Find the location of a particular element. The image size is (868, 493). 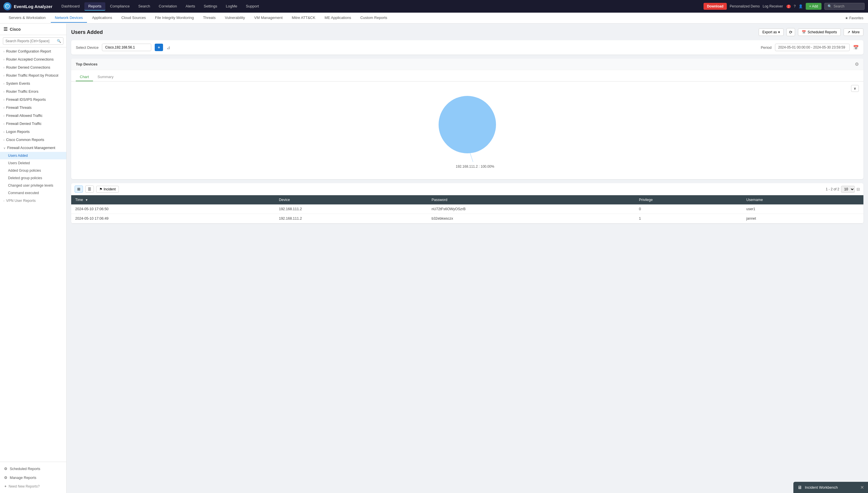

subnav-me-apps: ME Applications is located at coordinates (338, 18).